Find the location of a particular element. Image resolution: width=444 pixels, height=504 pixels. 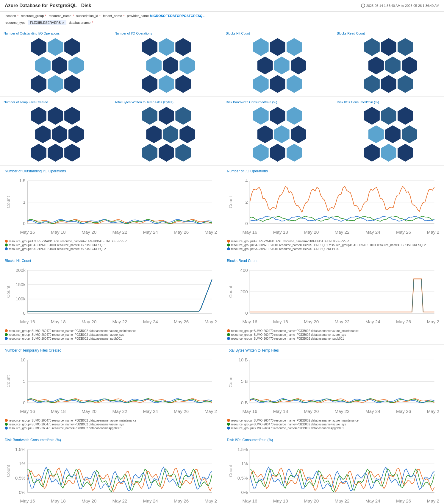

chart-panel-chart1: Number of Outstanding I/O Operations1.51… is located at coordinates (111, 210).